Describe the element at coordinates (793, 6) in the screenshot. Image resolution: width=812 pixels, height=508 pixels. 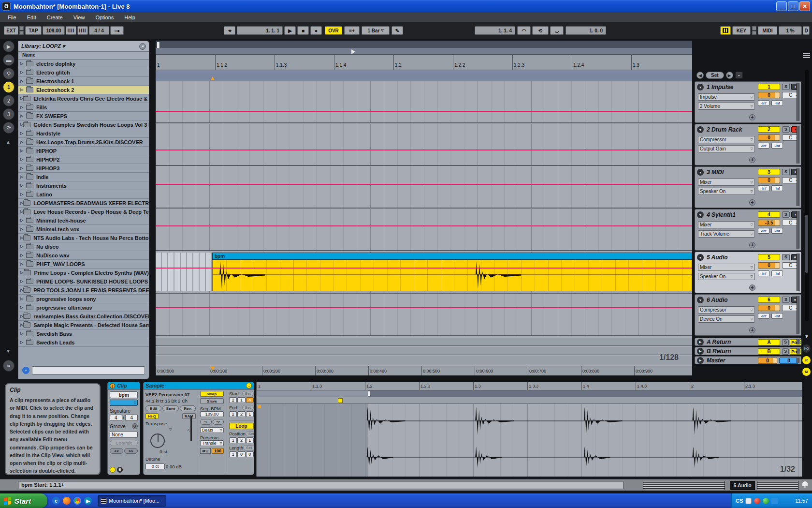
I see `maximize-button: □` at that location.